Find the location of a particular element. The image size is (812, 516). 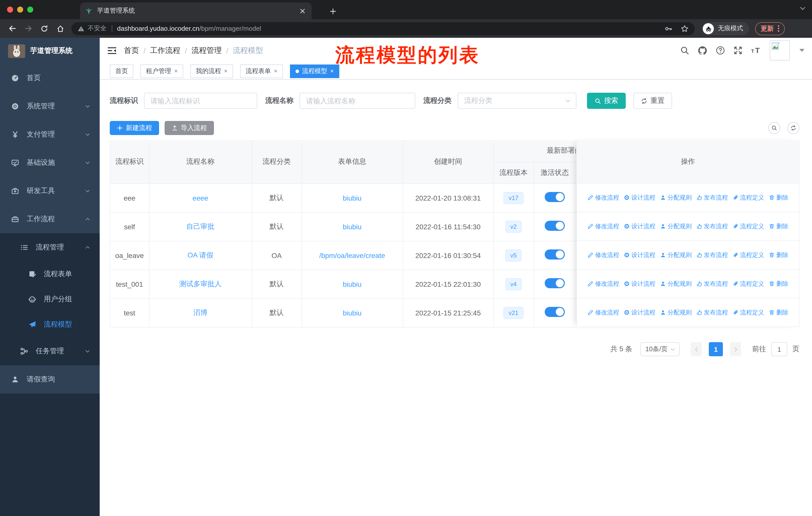

close-window-button is located at coordinates (10, 9).